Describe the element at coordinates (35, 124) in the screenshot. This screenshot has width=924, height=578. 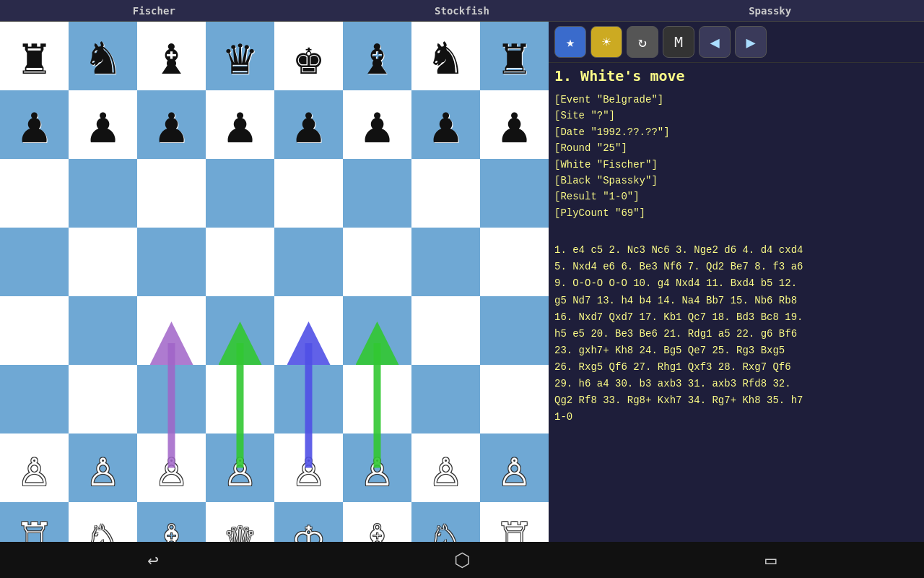
I see `square-1-0: ♟` at that location.